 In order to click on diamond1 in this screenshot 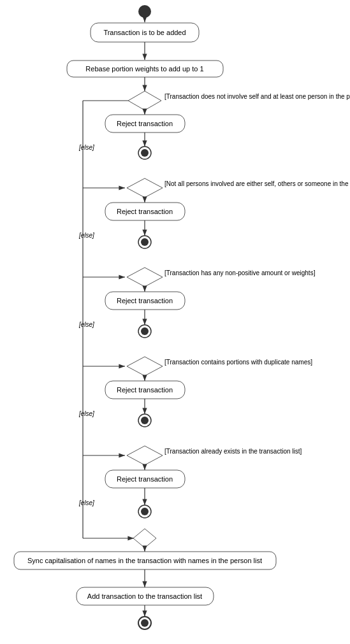, I will do `click(145, 101)`.